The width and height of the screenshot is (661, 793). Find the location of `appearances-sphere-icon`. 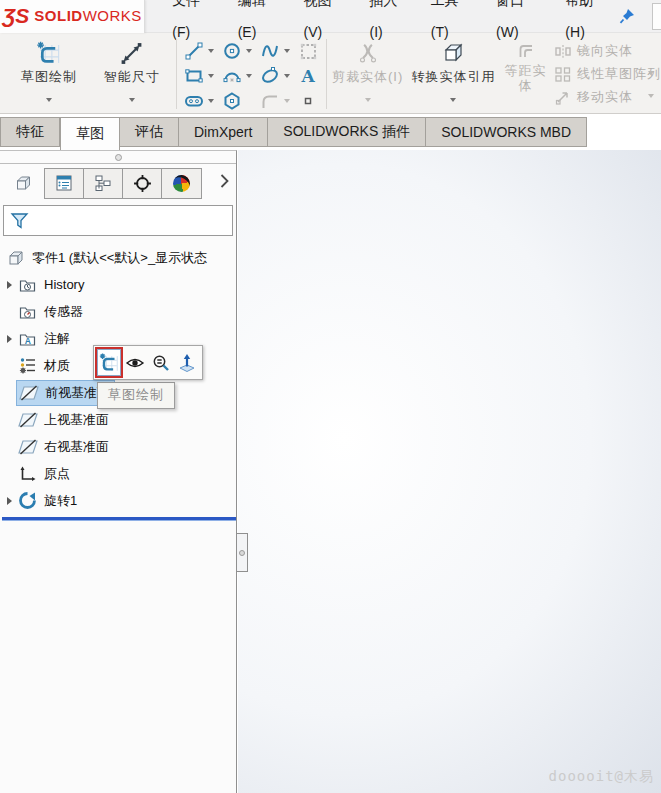

appearances-sphere-icon is located at coordinates (182, 184).